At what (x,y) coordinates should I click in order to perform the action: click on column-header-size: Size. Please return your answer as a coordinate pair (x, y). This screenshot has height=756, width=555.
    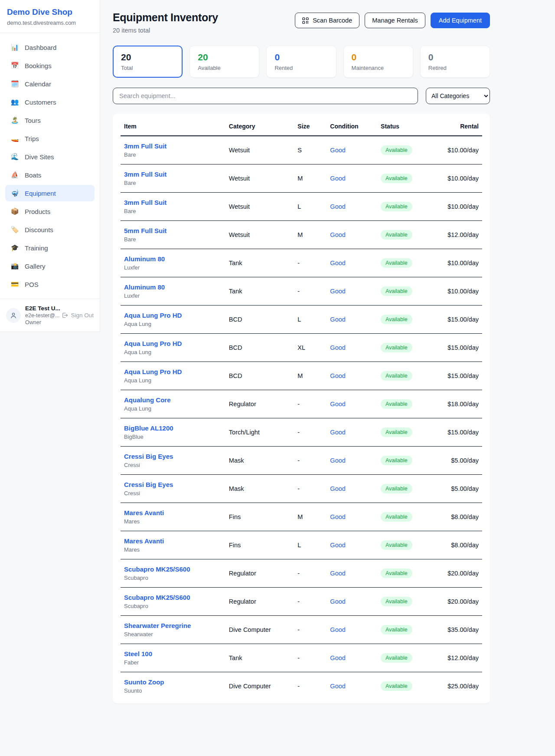
    Looking at the image, I should click on (310, 126).